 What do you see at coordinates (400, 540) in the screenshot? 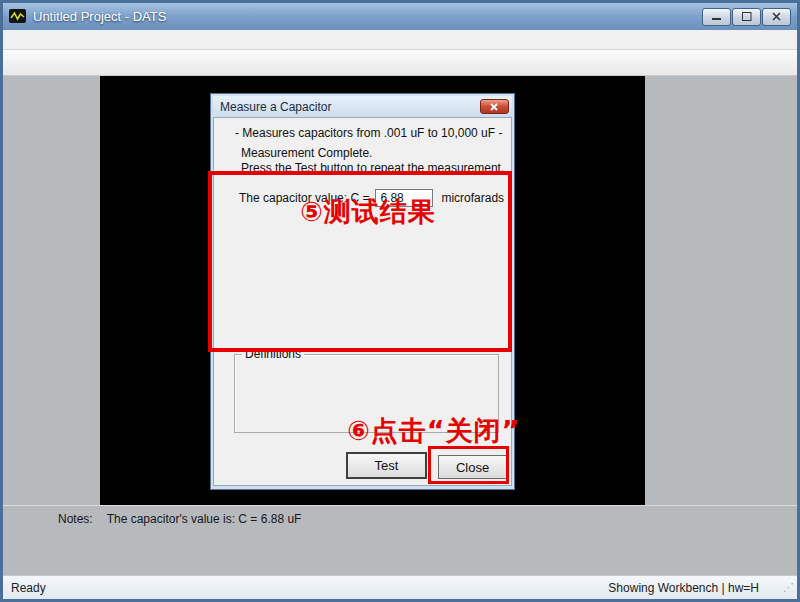
I see `notes-area: Notes:The capacitor's value is: C = 6.88…` at bounding box center [400, 540].